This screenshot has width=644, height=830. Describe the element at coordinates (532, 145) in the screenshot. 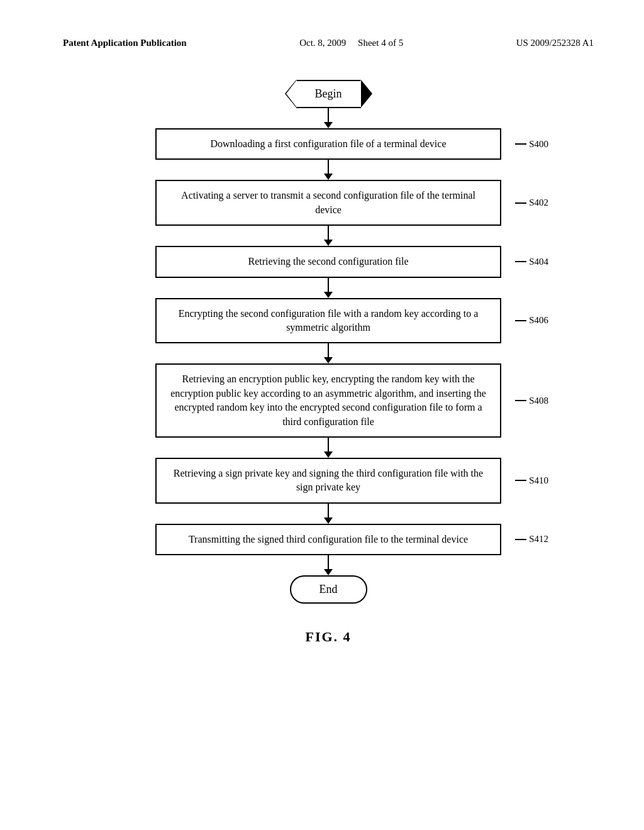

I see `step-s400-label: S400` at that location.